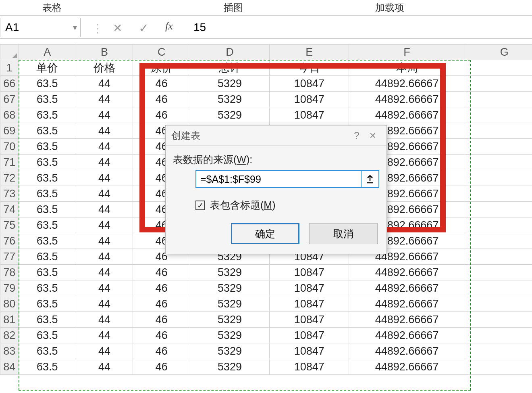 The image size is (532, 393). Describe the element at coordinates (10, 194) in the screenshot. I see `row-header: 73` at that location.